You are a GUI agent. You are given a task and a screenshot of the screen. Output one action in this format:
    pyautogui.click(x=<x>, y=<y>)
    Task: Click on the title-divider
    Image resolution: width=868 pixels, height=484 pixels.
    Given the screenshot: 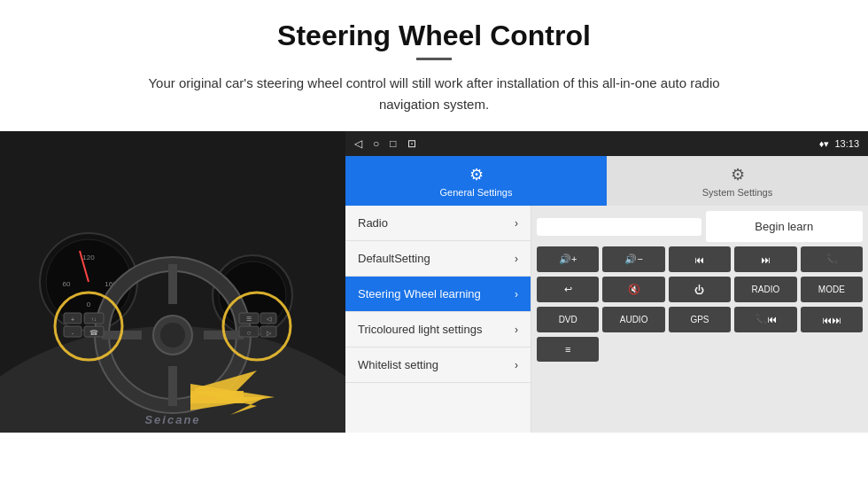 What is the action you would take?
    pyautogui.click(x=434, y=59)
    